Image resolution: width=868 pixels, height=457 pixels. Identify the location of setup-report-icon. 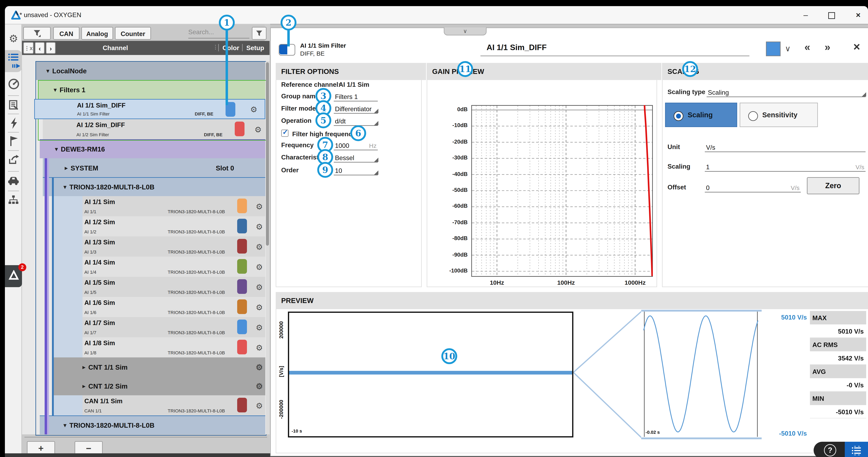
(13, 105).